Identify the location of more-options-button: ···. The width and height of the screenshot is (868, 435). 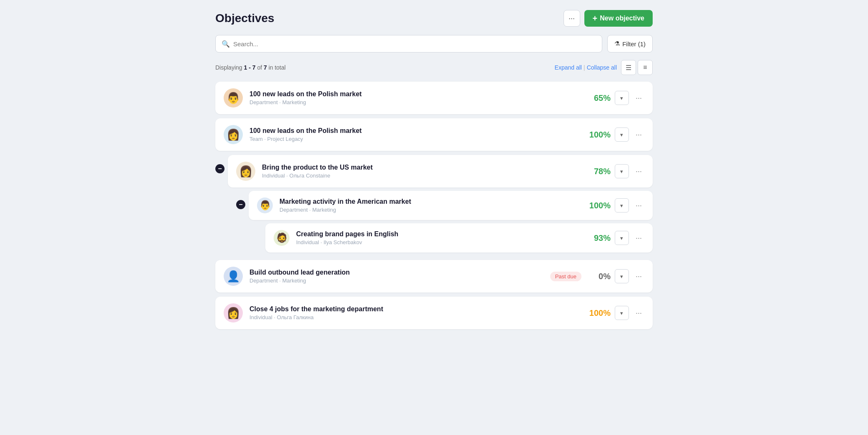
(572, 18).